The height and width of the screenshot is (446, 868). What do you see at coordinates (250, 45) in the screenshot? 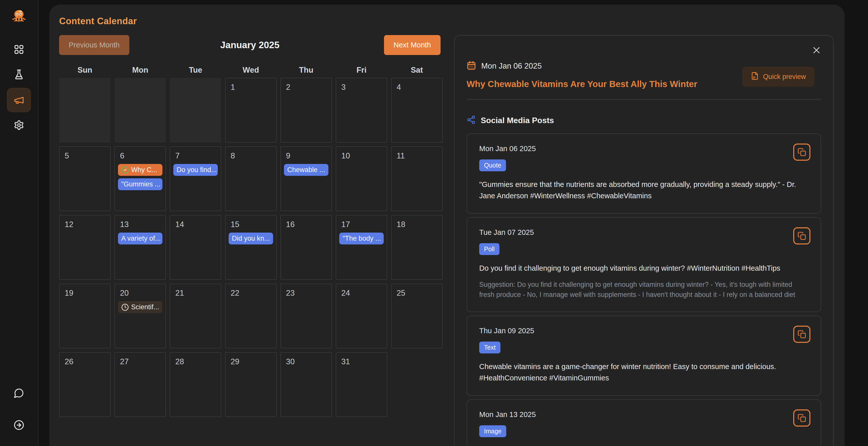
I see `calendar-controls: Previous Month January 2025 Next Month` at bounding box center [250, 45].